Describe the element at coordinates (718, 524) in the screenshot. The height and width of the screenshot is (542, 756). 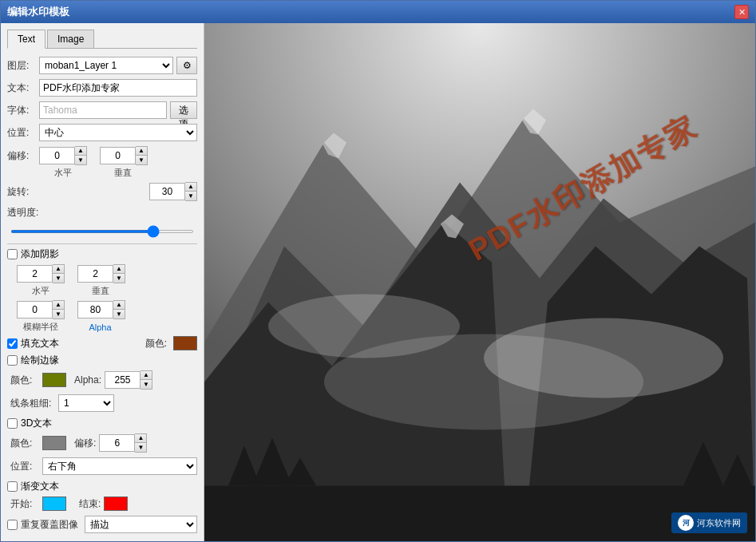
I see `logo-text: 河东软件网` at that location.